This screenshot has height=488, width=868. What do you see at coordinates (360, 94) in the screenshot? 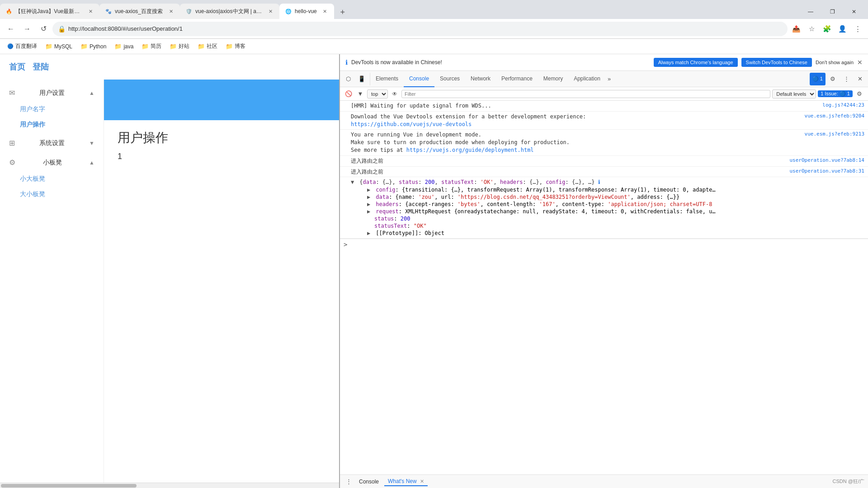
I see `console-filter-icon: ▼` at bounding box center [360, 94].